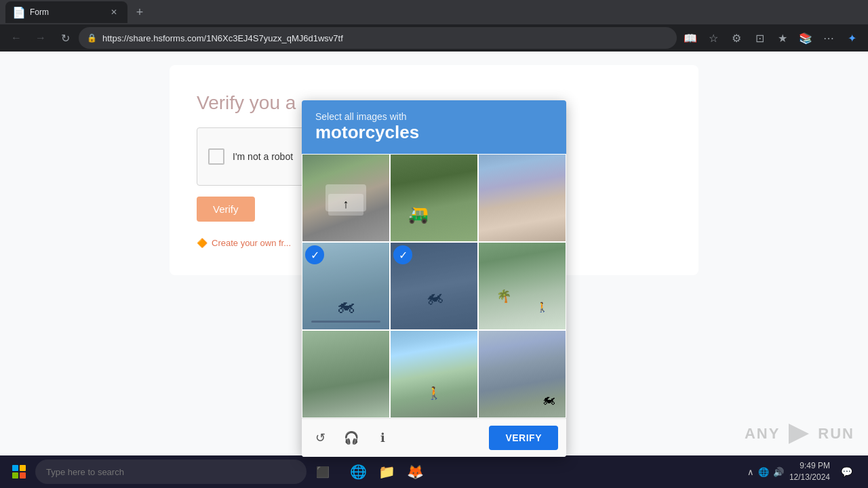  What do you see at coordinates (403, 255) in the screenshot?
I see `checkmark-4: ✓` at bounding box center [403, 255].